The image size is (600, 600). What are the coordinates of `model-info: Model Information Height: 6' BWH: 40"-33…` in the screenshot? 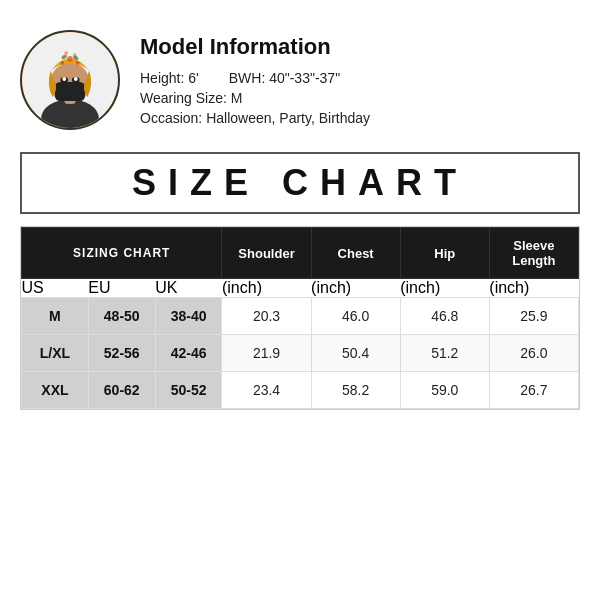 It's located at (255, 80).